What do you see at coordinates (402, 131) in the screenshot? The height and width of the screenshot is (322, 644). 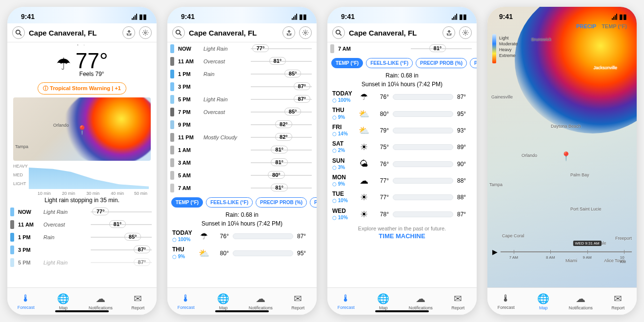 I see `day-row: FRI◌ 14%⛅79°93°` at bounding box center [402, 131].